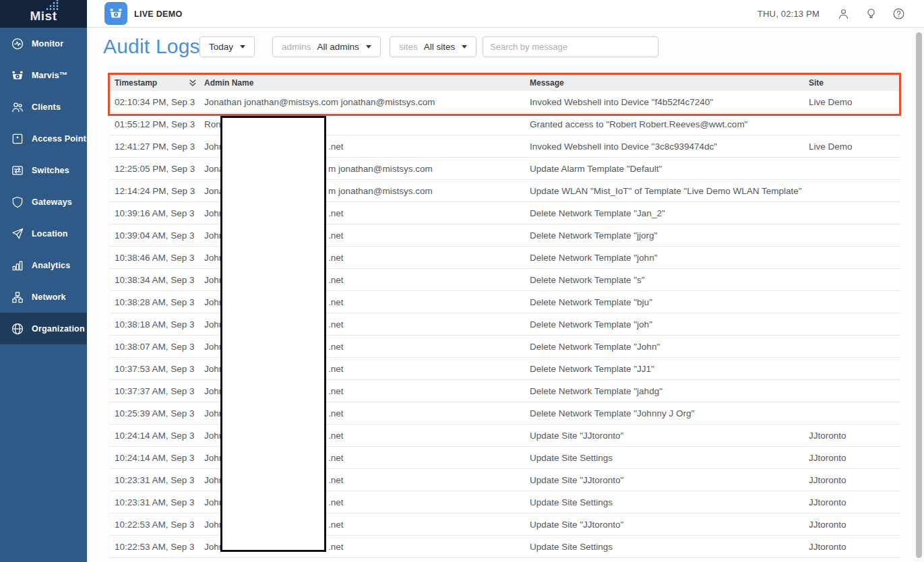  What do you see at coordinates (789, 13) in the screenshot?
I see `clock-label: THU, 02:13 PM` at bounding box center [789, 13].